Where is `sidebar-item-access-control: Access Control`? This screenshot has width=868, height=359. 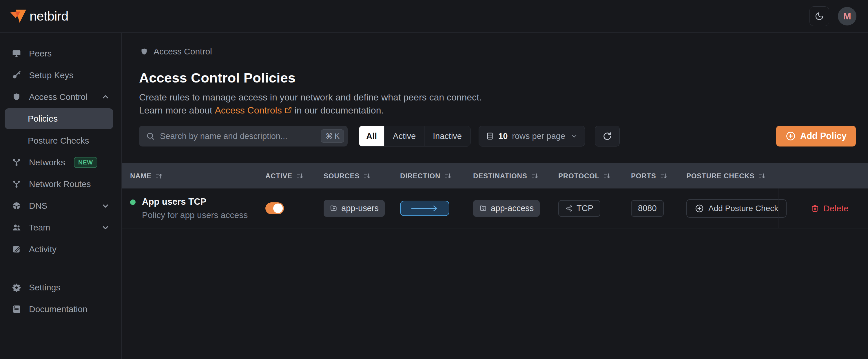
sidebar-item-access-control: Access Control is located at coordinates (61, 97).